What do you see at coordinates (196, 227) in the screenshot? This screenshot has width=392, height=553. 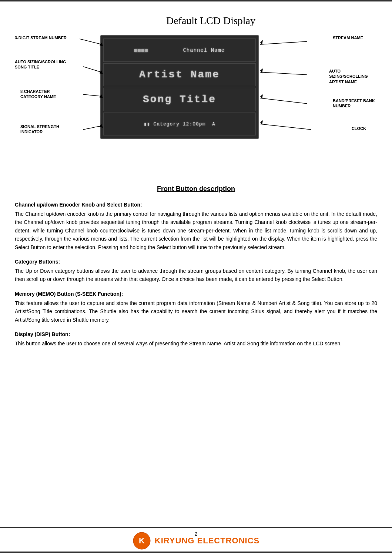 I see `subsection-channel-encoder: Channel up/down Encoder Knob and Select …` at bounding box center [196, 227].